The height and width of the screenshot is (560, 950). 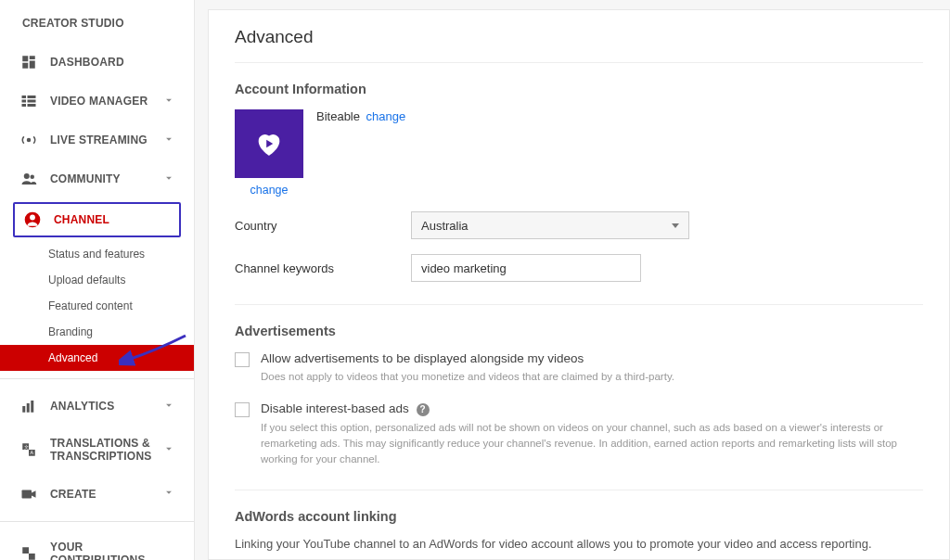 I want to click on subnav-upload-defaults: Upload defaults, so click(x=121, y=280).